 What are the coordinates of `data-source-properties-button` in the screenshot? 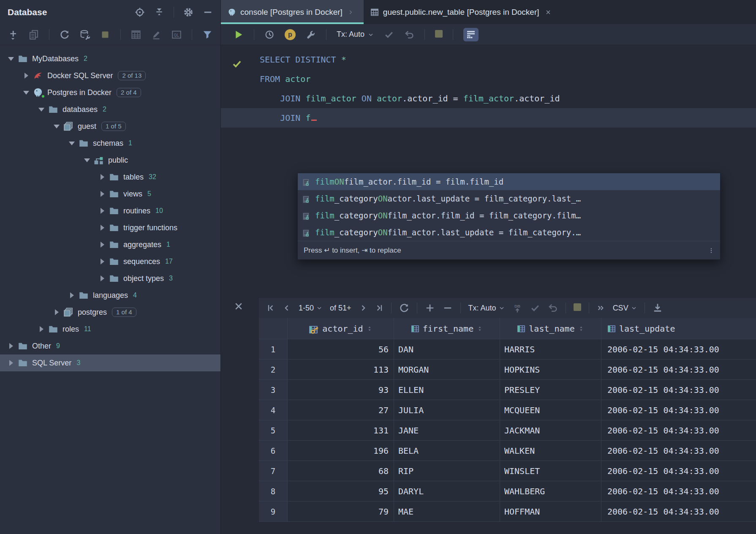 It's located at (85, 35).